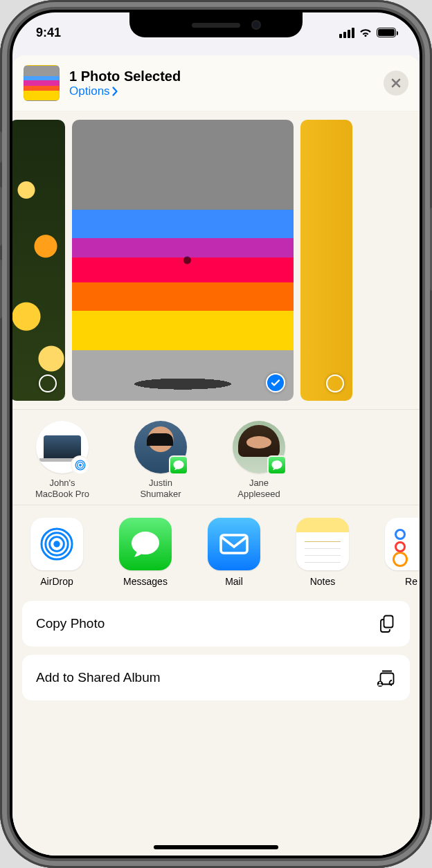  I want to click on airdrop-icon, so click(57, 544).